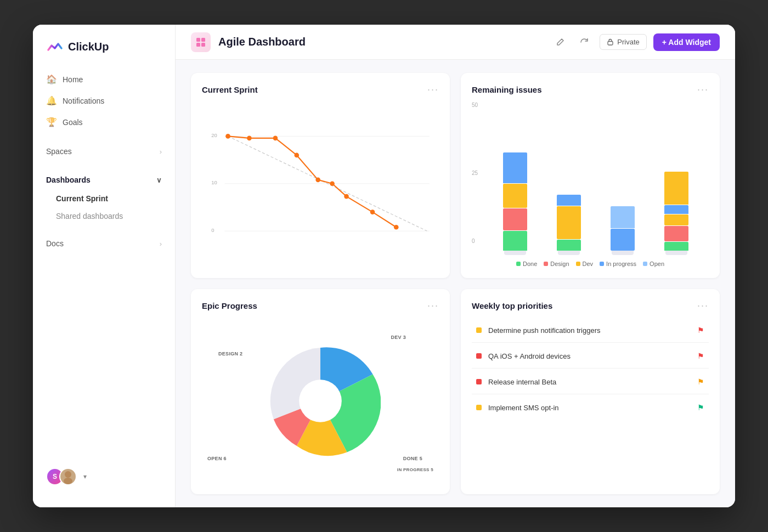 The height and width of the screenshot is (532, 768). What do you see at coordinates (217, 459) in the screenshot?
I see `pie-label-open: OPEN 6` at bounding box center [217, 459].